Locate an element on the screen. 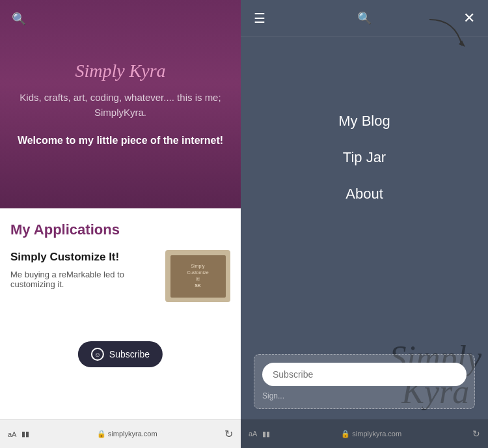  reader-icon-right: ▮▮ is located at coordinates (266, 434).